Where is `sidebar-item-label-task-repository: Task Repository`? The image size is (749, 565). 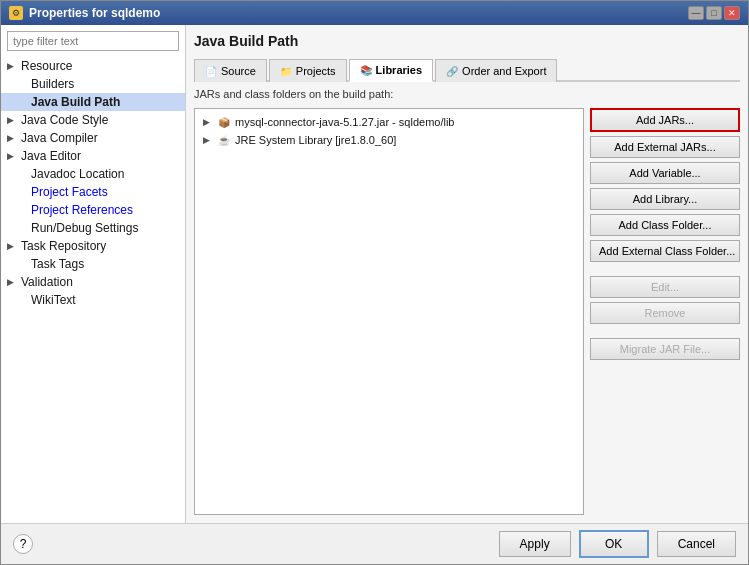 sidebar-item-label-task-repository: Task Repository is located at coordinates (64, 246).